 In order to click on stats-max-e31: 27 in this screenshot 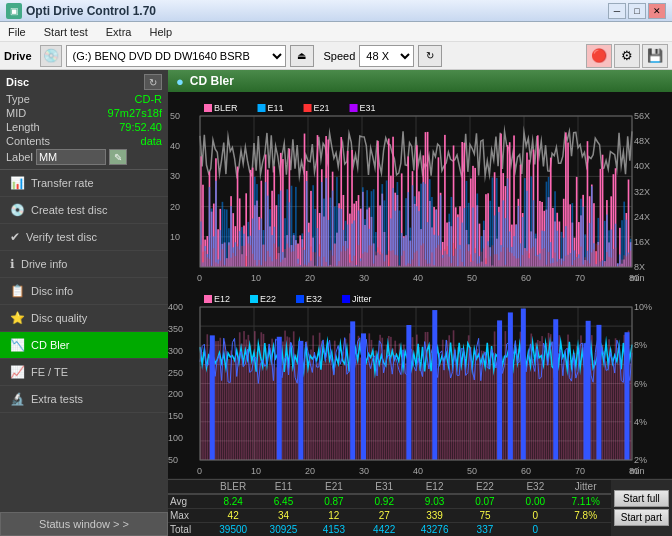, I will do `click(384, 516)`.